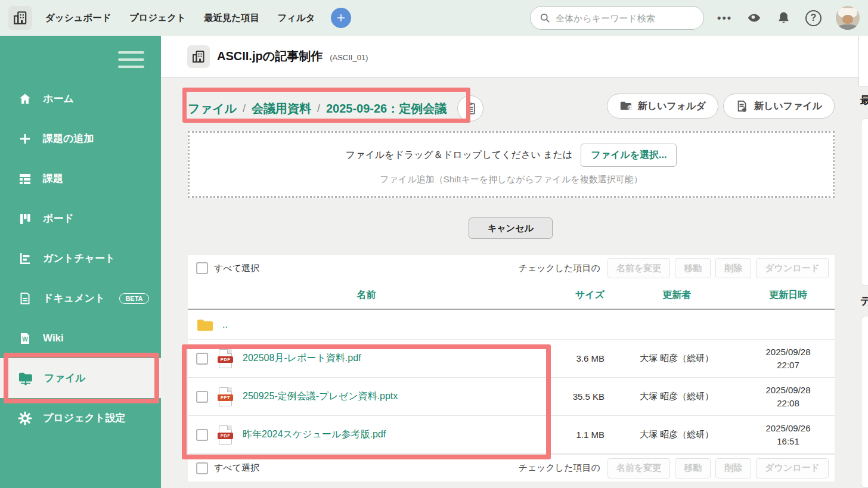 Image resolution: width=868 pixels, height=488 pixels. Describe the element at coordinates (783, 18) in the screenshot. I see `notifications-bell-icon` at that location.